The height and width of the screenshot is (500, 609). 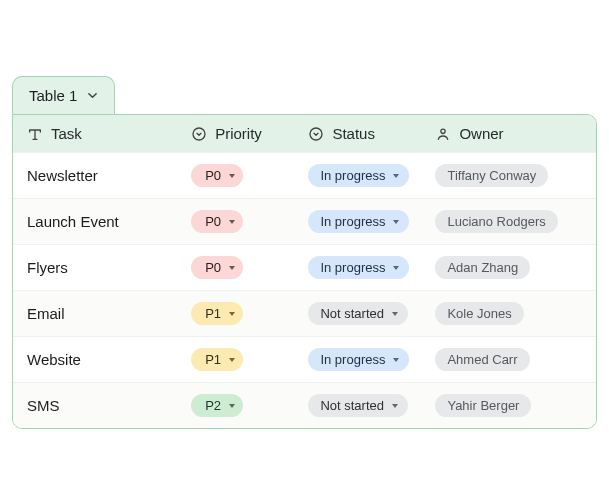 What do you see at coordinates (372, 134) in the screenshot?
I see `column-header-status: Status` at bounding box center [372, 134].